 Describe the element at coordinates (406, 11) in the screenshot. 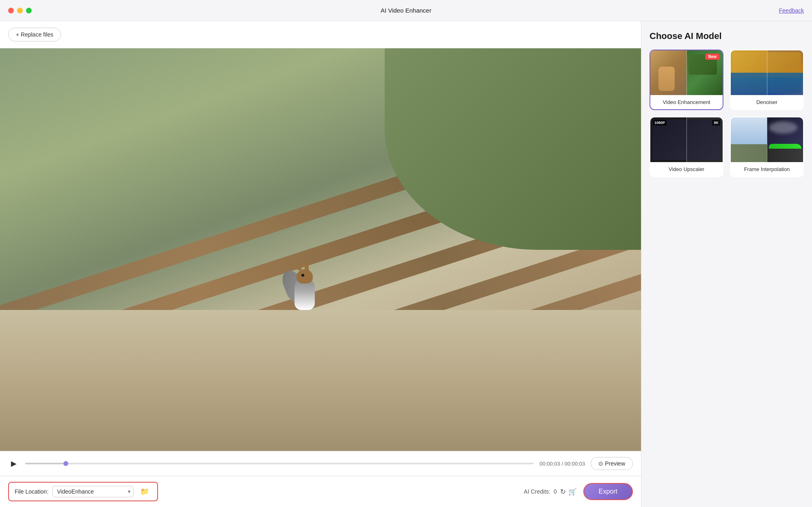

I see `title-bar: AI Video Enhancer Feedback` at that location.